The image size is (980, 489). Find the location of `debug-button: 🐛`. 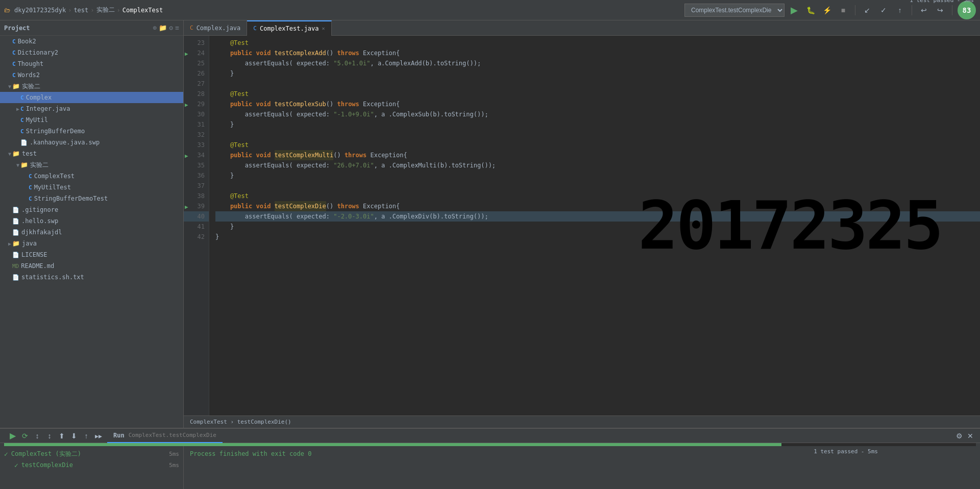

debug-button: 🐛 is located at coordinates (811, 10).